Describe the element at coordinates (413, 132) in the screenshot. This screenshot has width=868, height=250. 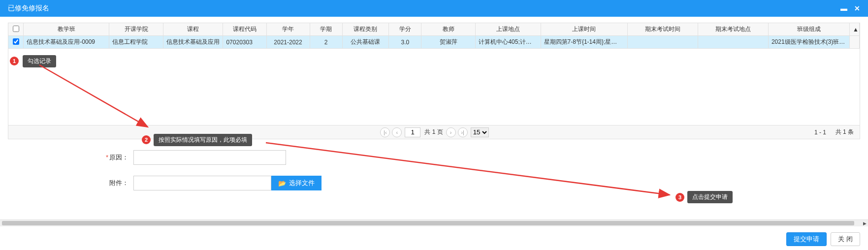
I see `page-number-input` at that location.